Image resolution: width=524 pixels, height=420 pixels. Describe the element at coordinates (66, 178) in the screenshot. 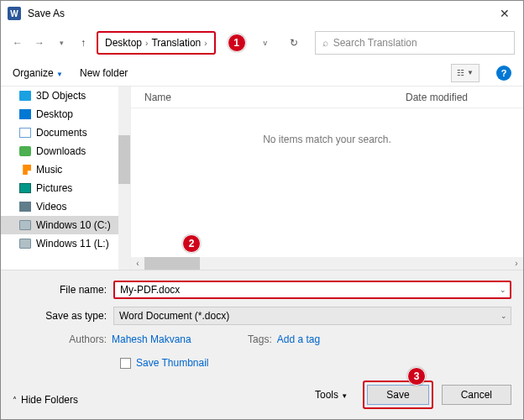

I see `folder-tree: 3D Objects Desktop Documents Downloads M…` at that location.